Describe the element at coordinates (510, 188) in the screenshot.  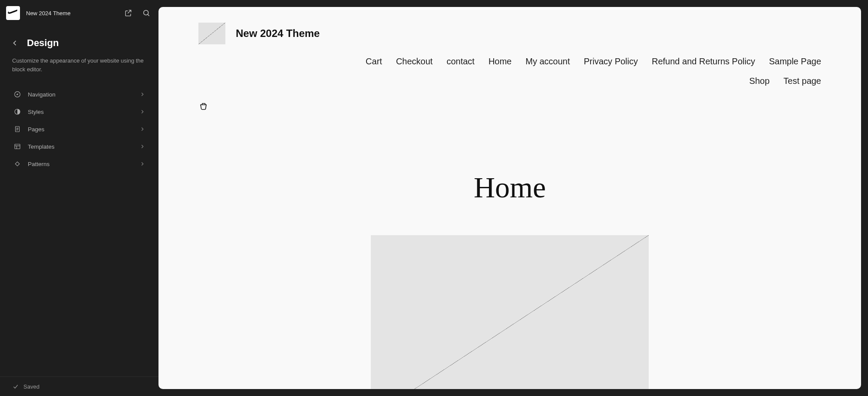
I see `hero-title: Home` at that location.